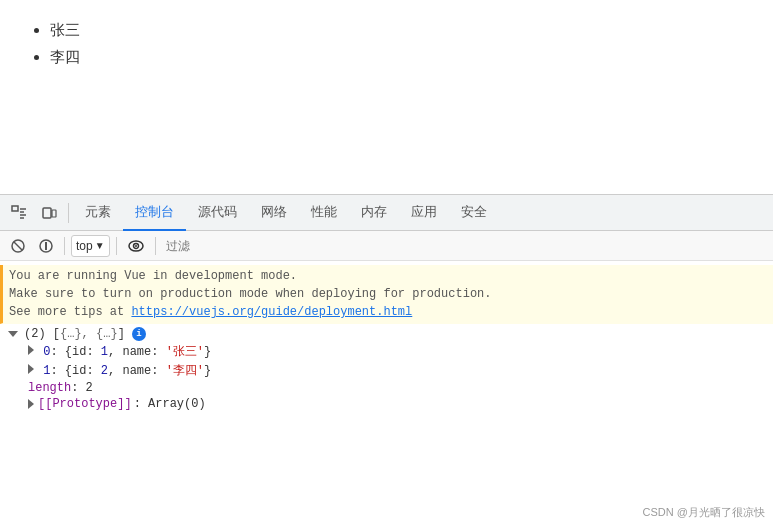  Describe the element at coordinates (154, 213) in the screenshot. I see `tab-console: 控制台` at that location.